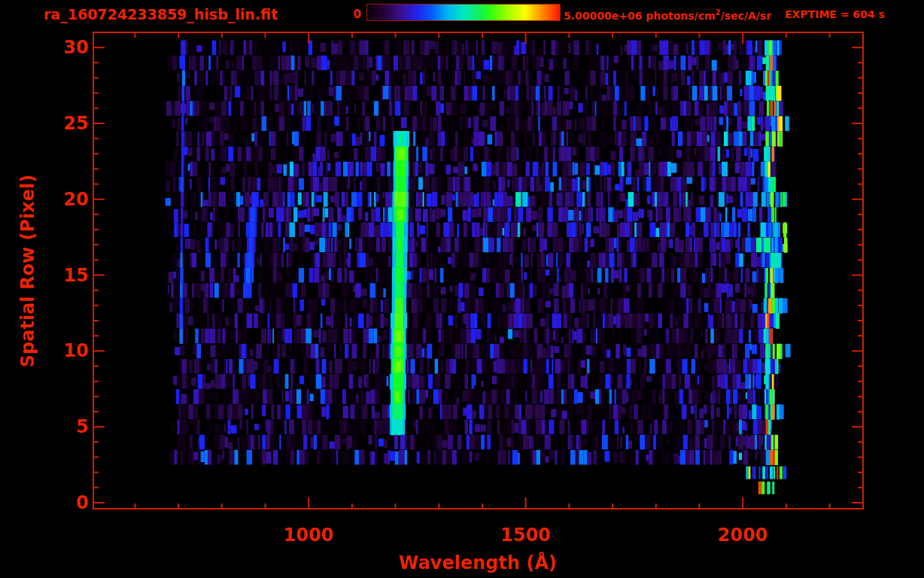 Image resolution: width=924 pixels, height=578 pixels. I want to click on y-tick-label: 25, so click(56, 123).